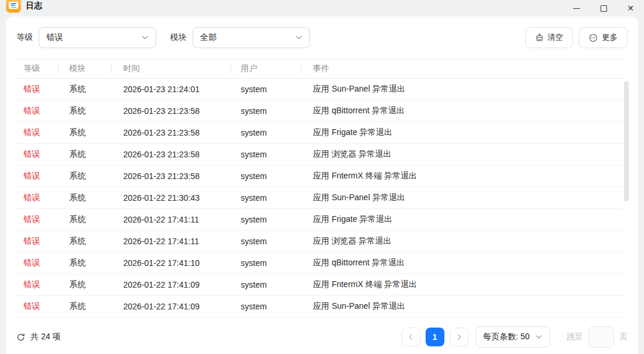 This screenshot has height=354, width=644. I want to click on clear-button: 清空, so click(549, 38).